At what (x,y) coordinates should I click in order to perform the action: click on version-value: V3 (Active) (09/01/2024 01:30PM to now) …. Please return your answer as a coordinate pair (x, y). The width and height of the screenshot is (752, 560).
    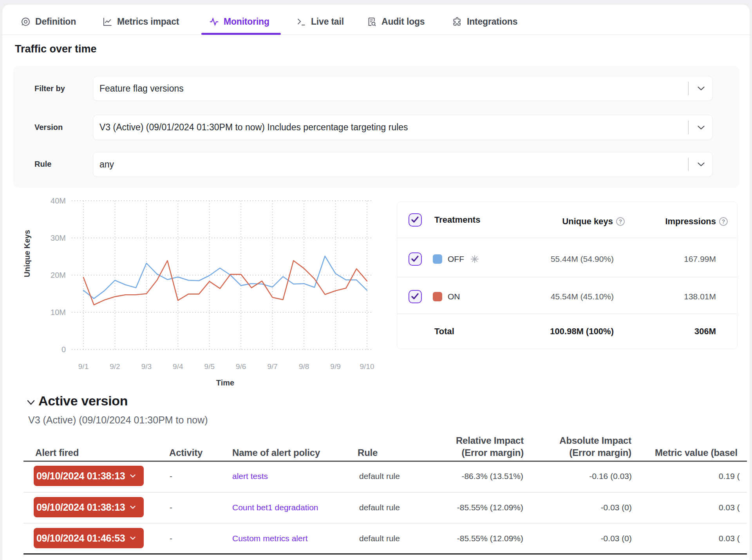
    Looking at the image, I should click on (254, 128).